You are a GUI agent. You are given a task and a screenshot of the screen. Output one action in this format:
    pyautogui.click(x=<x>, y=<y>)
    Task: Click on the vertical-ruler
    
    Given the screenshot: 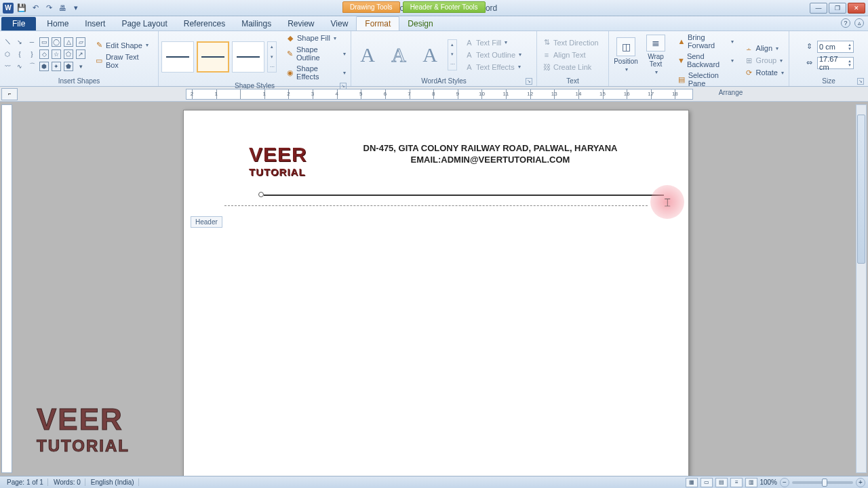 What is the action you would take?
    pyautogui.click(x=7, y=289)
    